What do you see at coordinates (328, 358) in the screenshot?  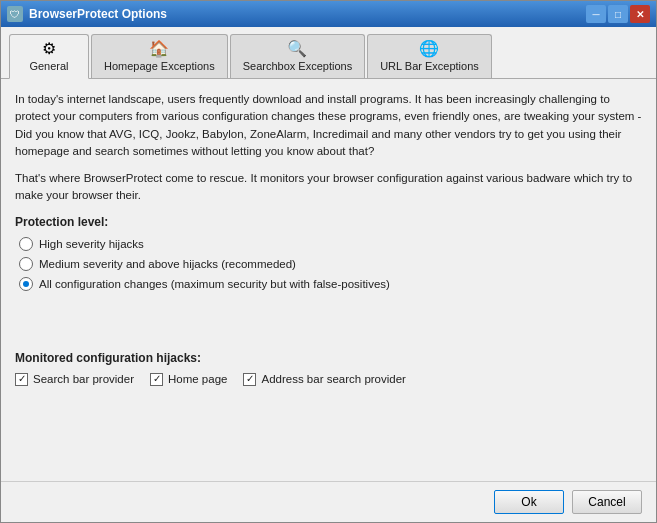 I see `monitored-label: Monitored configuration hijacks:` at bounding box center [328, 358].